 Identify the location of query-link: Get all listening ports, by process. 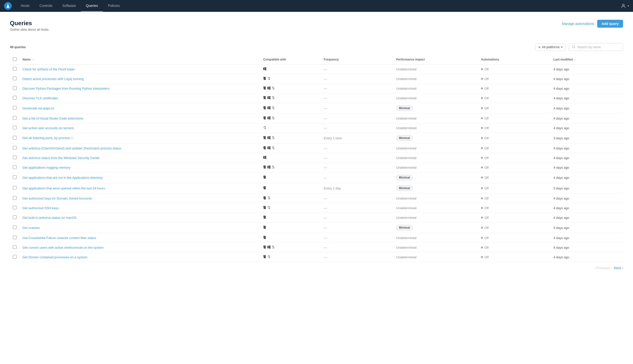
(46, 138).